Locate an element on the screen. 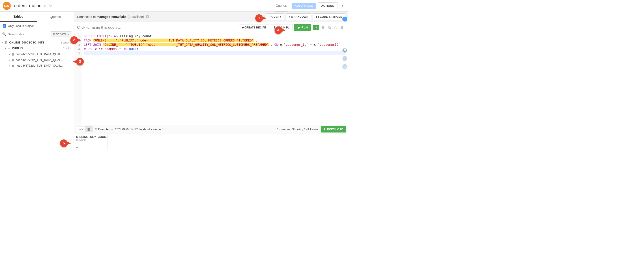 The width and height of the screenshot is (644, 278). connection-name: managed-snowflake is located at coordinates (112, 17).